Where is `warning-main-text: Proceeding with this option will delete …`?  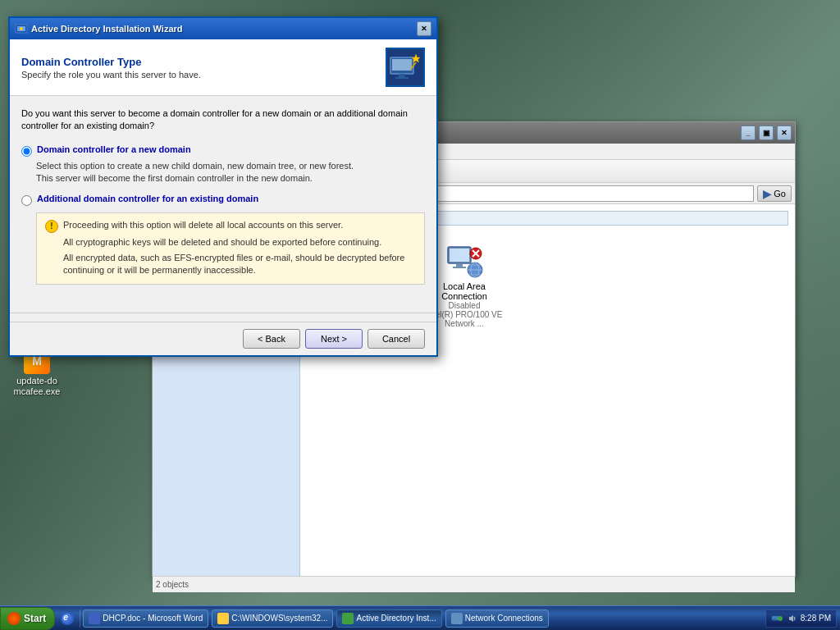 warning-main-text: Proceeding with this option will delete … is located at coordinates (203, 225).